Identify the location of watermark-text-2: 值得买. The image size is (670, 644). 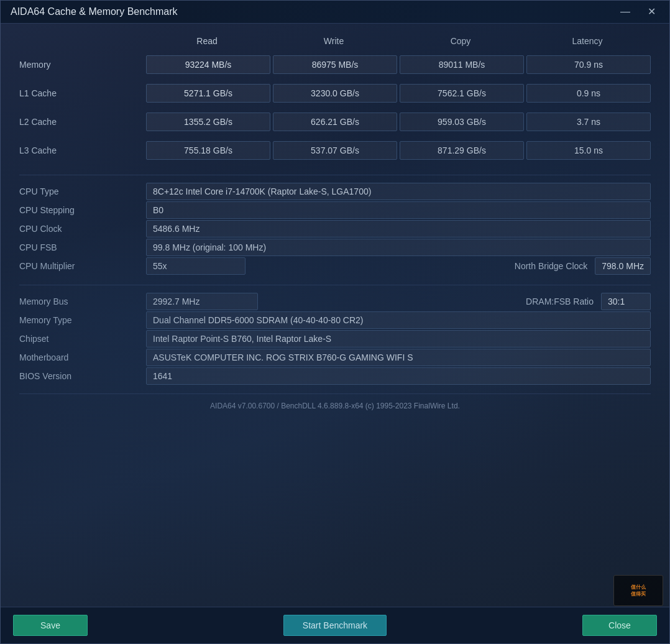
(638, 594).